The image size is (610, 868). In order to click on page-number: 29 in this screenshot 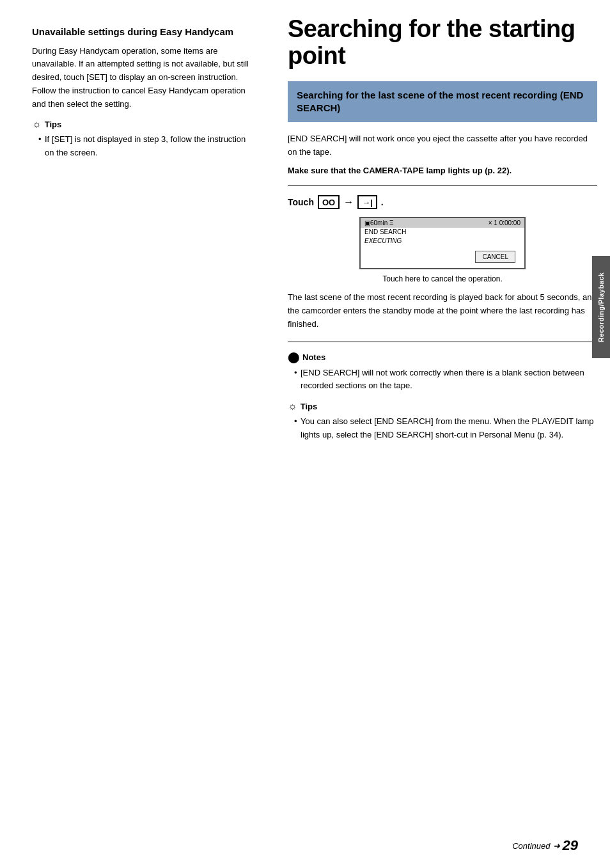, I will do `click(570, 846)`.